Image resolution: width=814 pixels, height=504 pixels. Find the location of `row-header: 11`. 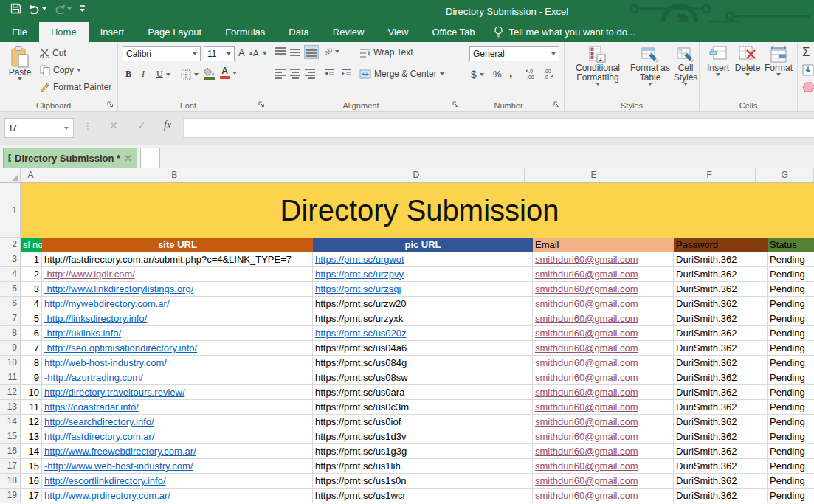

row-header: 11 is located at coordinates (10, 378).